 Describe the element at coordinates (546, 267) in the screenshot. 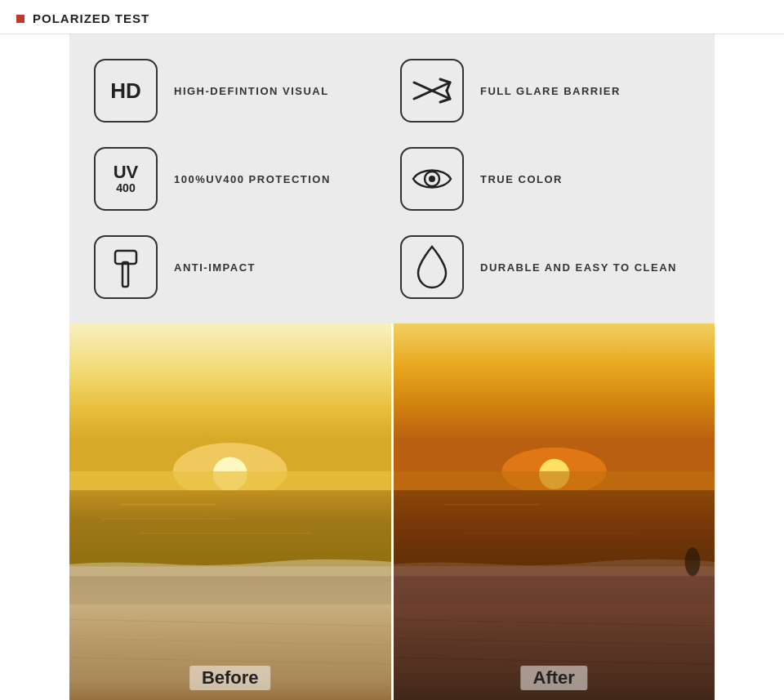

I see `feature-clean: DURABLE AND EASY TO CLEAN` at that location.